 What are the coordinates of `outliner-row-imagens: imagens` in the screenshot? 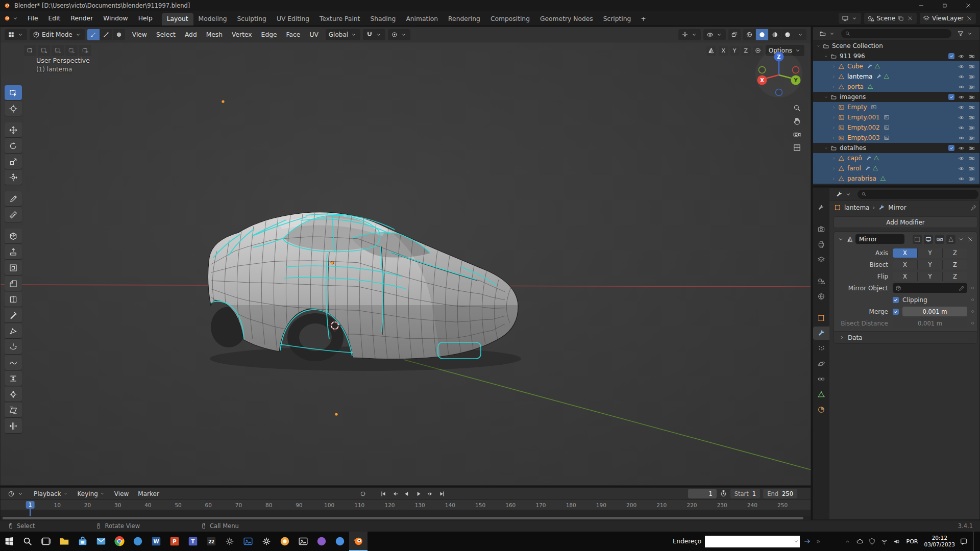 It's located at (896, 97).